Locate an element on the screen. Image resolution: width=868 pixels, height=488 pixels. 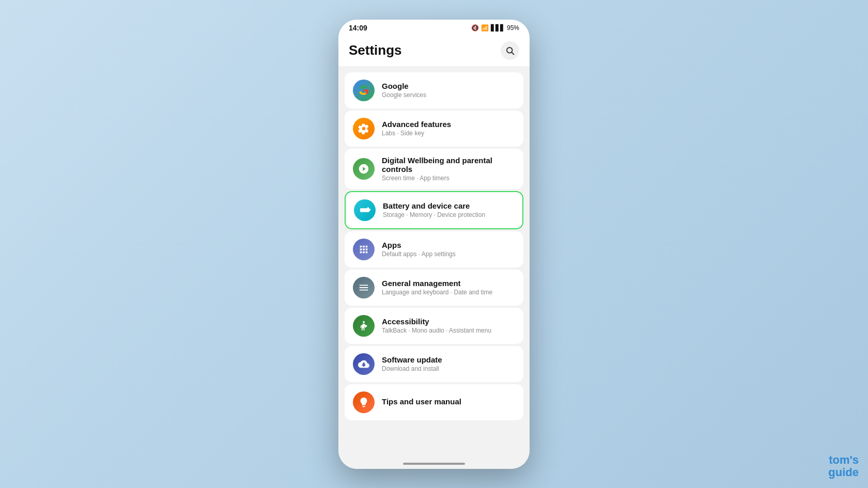
wifi-icon: 📶 is located at coordinates (485, 28).